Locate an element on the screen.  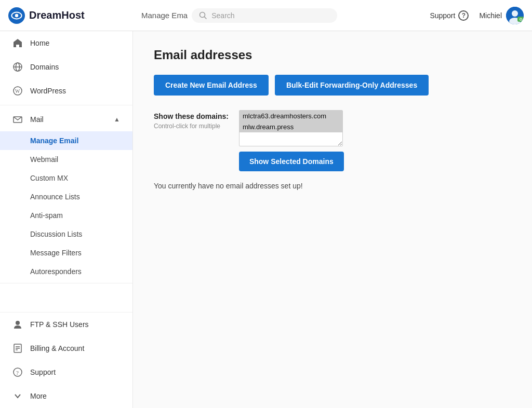
empty-state: You currently have no email addresses se… is located at coordinates (332, 186).